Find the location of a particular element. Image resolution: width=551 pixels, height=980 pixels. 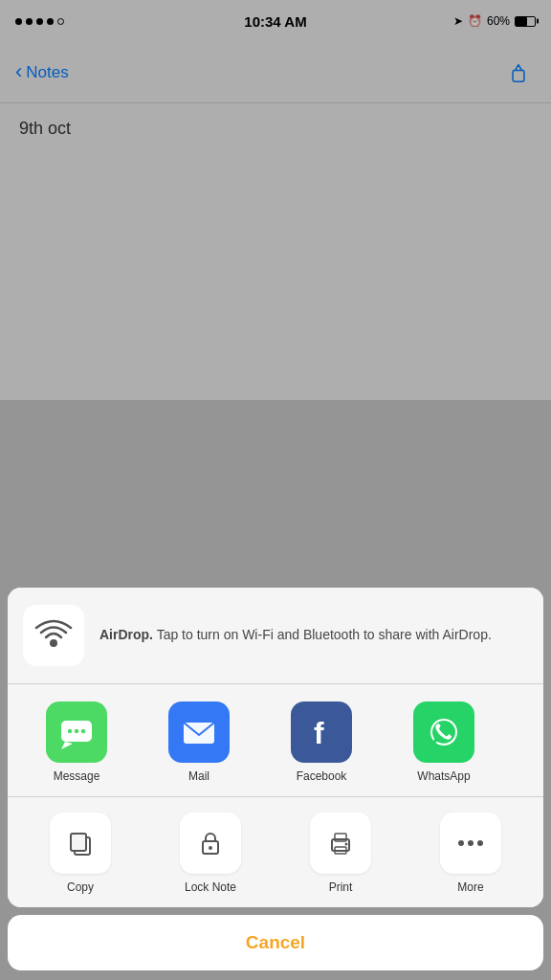

airdrop-title: AirDrop. is located at coordinates (126, 635).